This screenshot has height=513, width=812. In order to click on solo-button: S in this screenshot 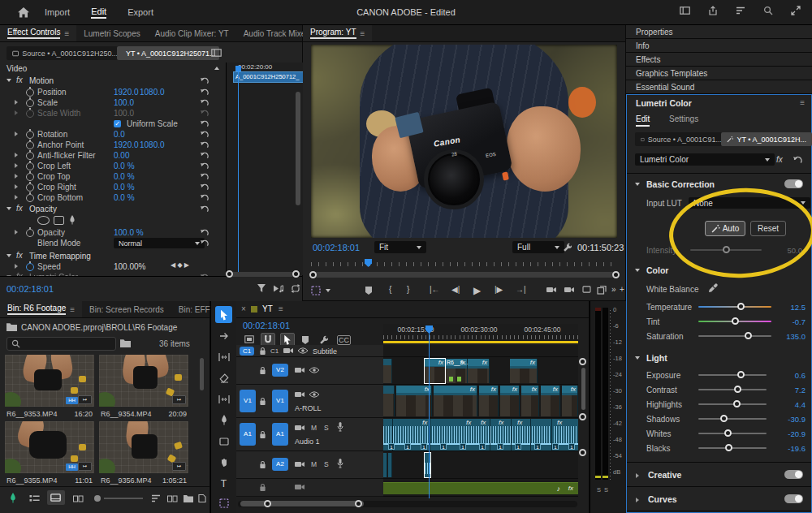, I will do `click(326, 428)`.